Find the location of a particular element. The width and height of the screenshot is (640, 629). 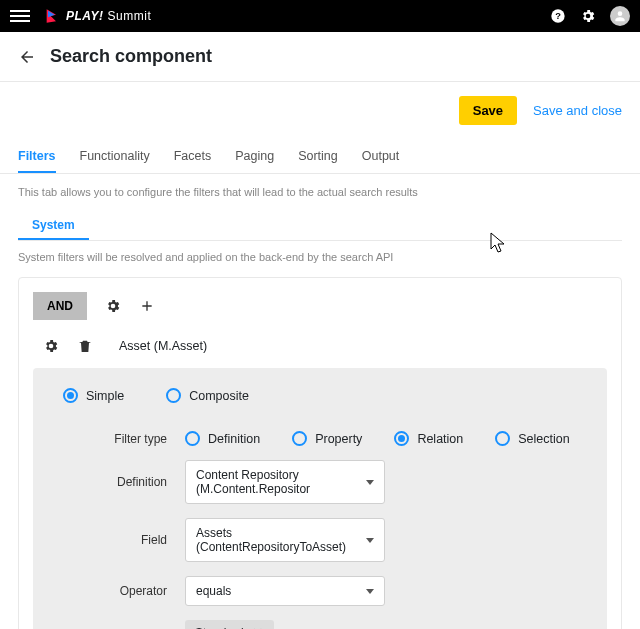

filtertype-relation: Relation is located at coordinates (428, 438).